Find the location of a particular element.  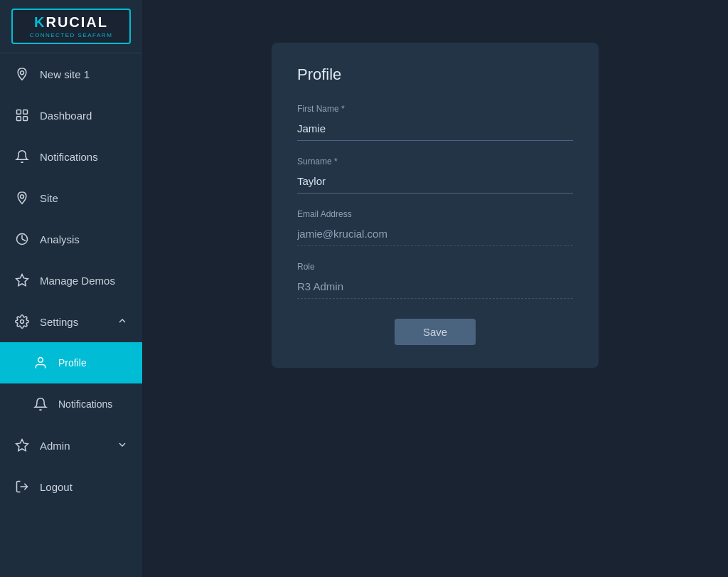

sidebar-item-logout: Logout is located at coordinates (71, 487).